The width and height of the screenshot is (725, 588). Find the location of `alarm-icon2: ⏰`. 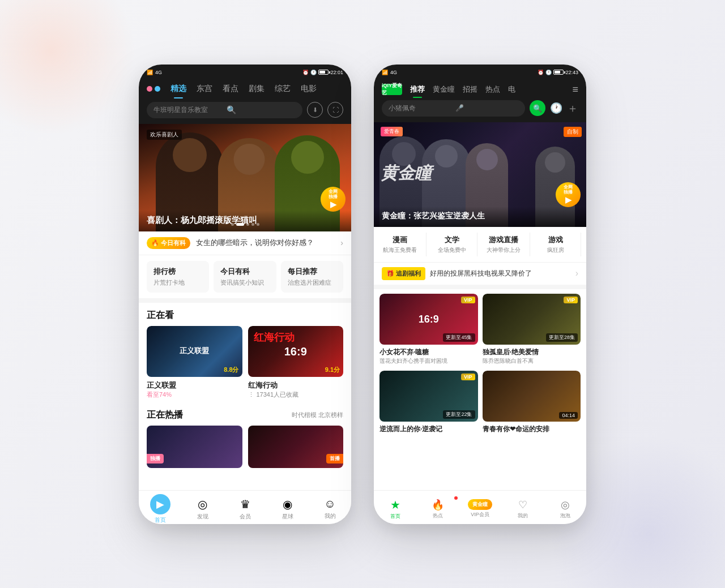

alarm-icon2: ⏰ is located at coordinates (540, 72).